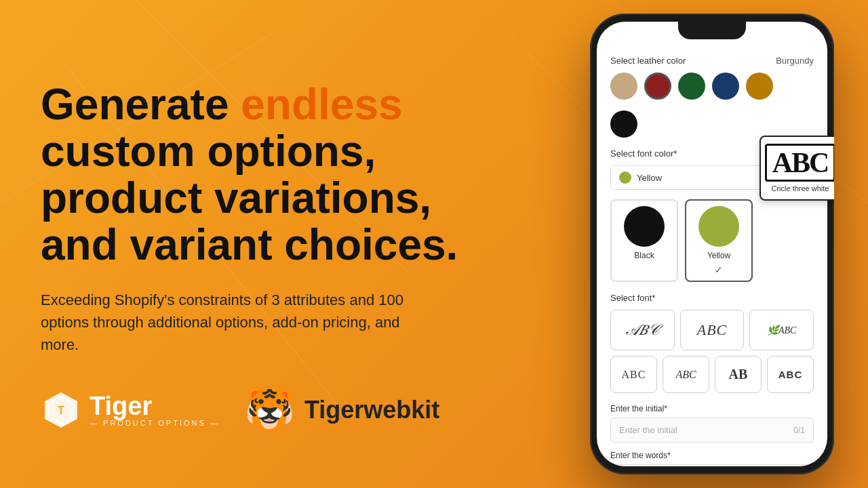 This screenshot has height=488, width=868. I want to click on initial-placeholder: Enter the initial, so click(648, 430).